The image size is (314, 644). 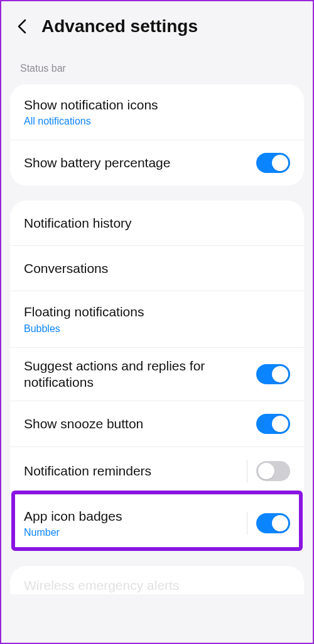 What do you see at coordinates (153, 269) in the screenshot?
I see `row-title: Conversations` at bounding box center [153, 269].